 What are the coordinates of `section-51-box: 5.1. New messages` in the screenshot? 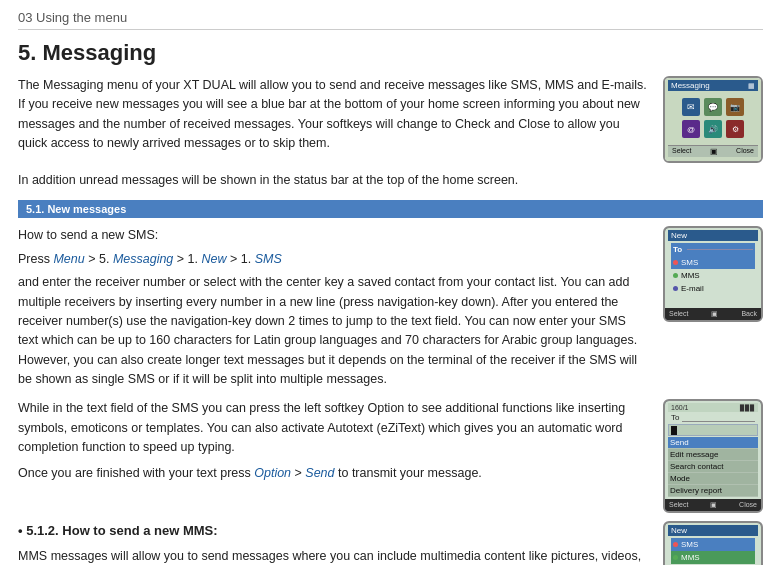 It's located at (390, 209).